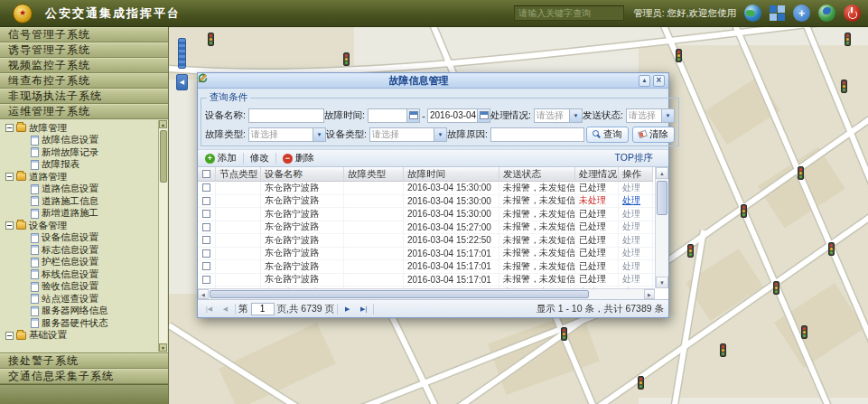  I want to click on prev-page-button: ◀, so click(226, 309).